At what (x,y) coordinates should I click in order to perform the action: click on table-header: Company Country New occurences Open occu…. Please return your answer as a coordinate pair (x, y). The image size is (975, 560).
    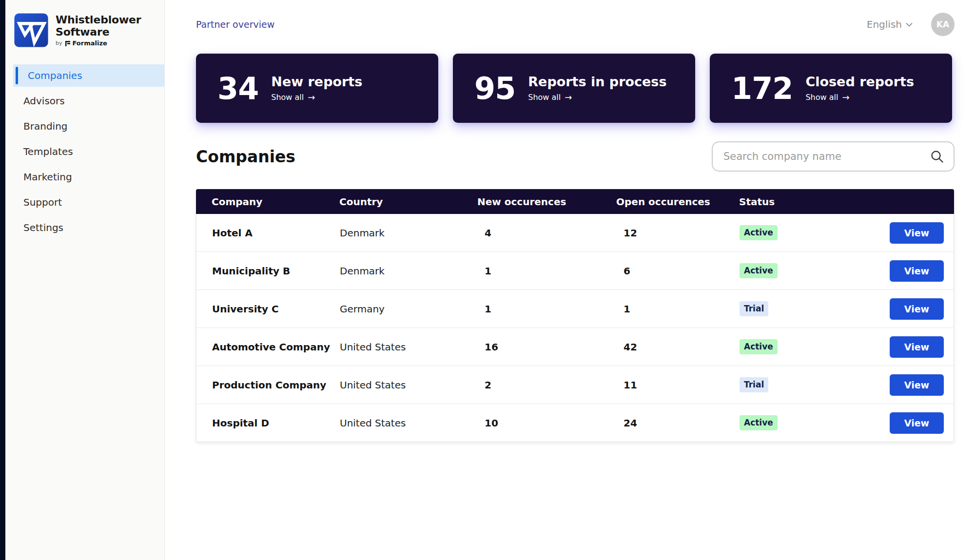
    Looking at the image, I should click on (575, 202).